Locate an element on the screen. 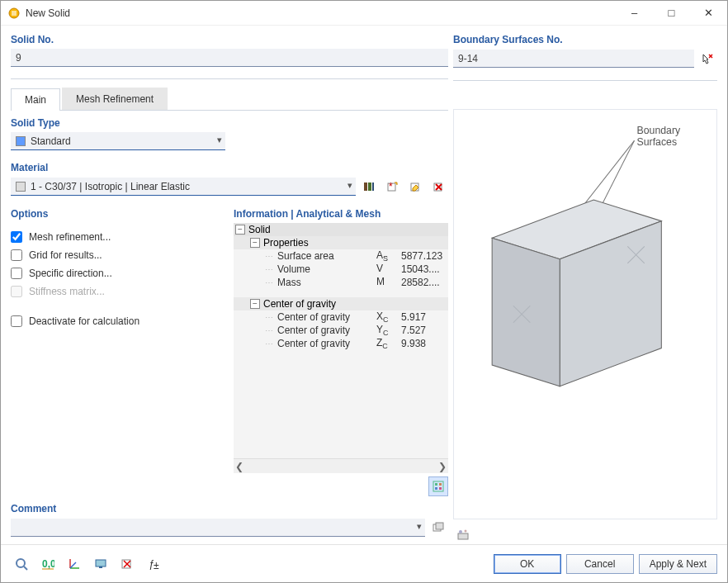 The image size is (728, 583). opt-specific-direction: Specific direction... is located at coordinates (118, 273).